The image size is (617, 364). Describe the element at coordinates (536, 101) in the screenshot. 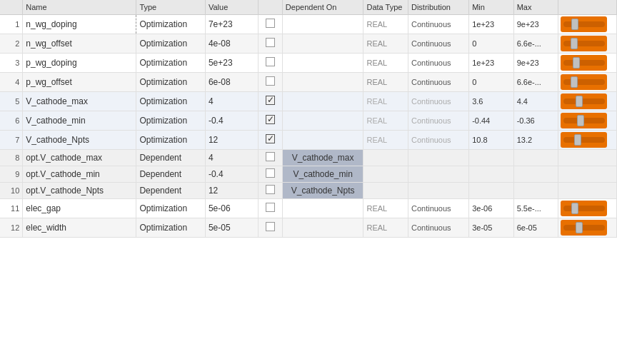

I see `range-max: 4.4` at that location.